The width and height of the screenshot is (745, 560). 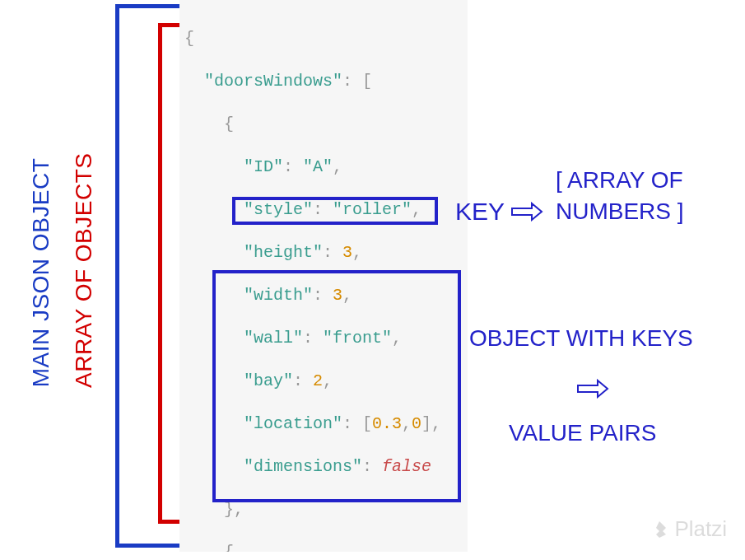 I want to click on highlight-location-key, so click(x=335, y=211).